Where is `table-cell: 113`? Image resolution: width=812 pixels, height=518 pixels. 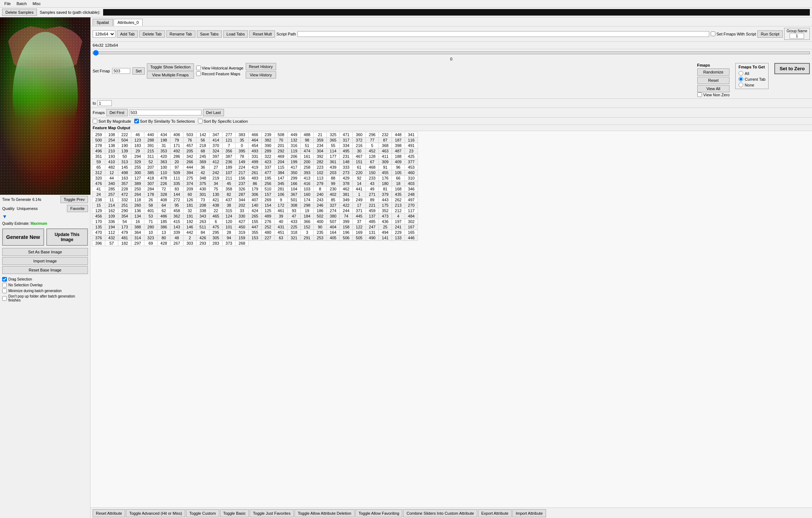 table-cell: 113 is located at coordinates (320, 178).